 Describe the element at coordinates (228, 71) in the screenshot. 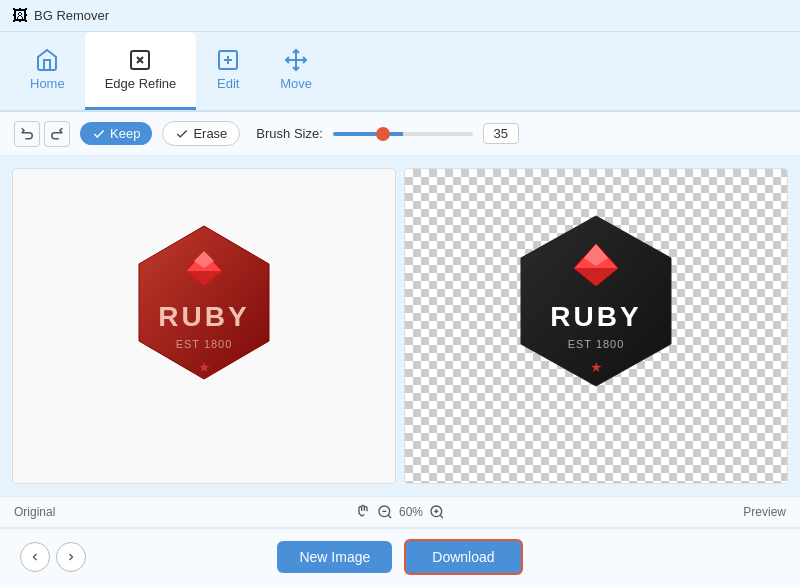

I see `nav-edit: Edit` at that location.